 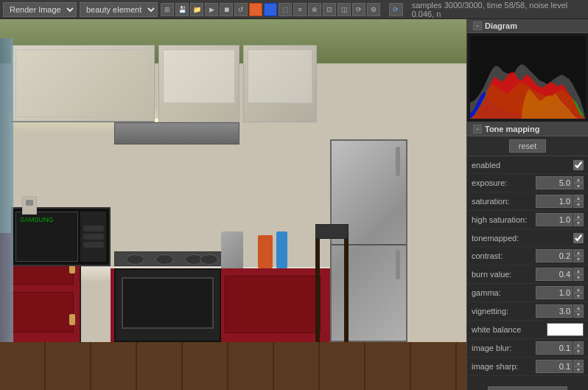 What do you see at coordinates (554, 274) in the screenshot?
I see `burn-value-input` at bounding box center [554, 274].